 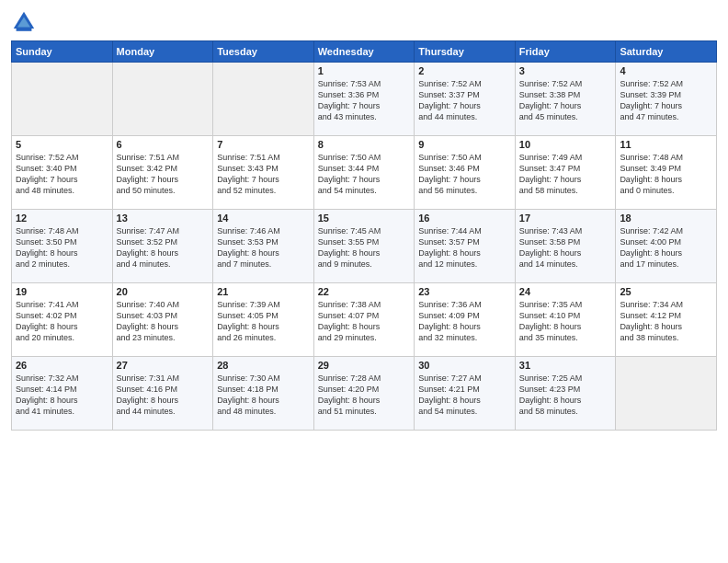 I want to click on day-content: Sunrise: 7:31 AM Sunset: 4:16 PM Dayligh…, so click(x=164, y=396).